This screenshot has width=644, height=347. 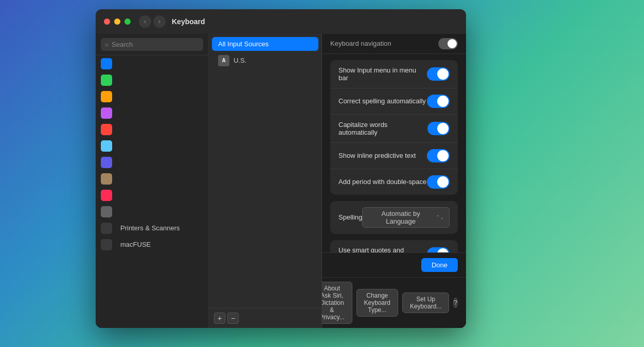 I want to click on all-input-sources-item: All Input Sources, so click(x=265, y=44).